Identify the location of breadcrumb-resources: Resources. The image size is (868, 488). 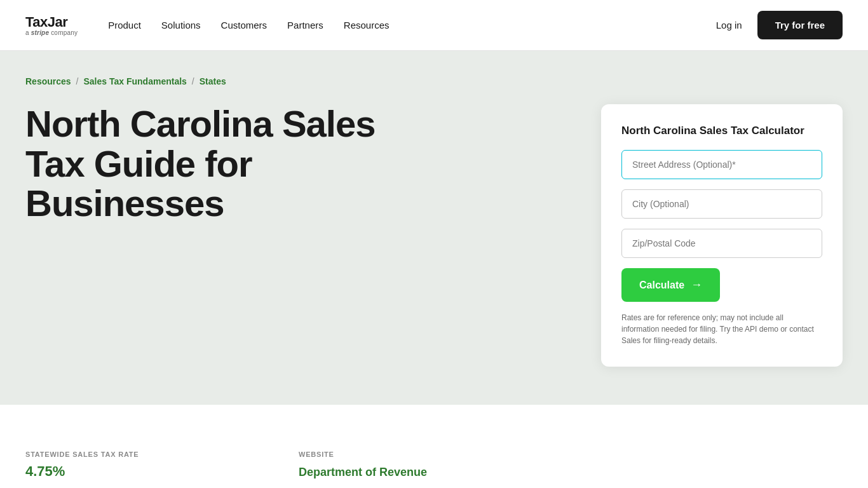
(48, 81).